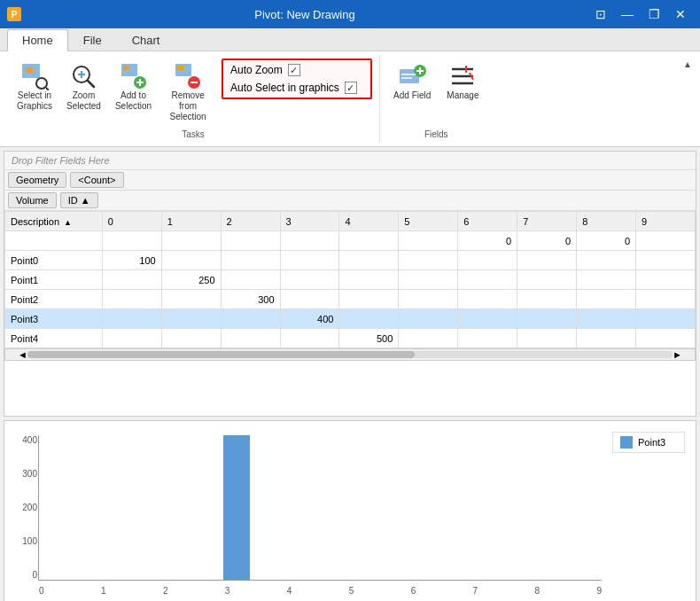  I want to click on legend-label-point3: Point3, so click(652, 442).